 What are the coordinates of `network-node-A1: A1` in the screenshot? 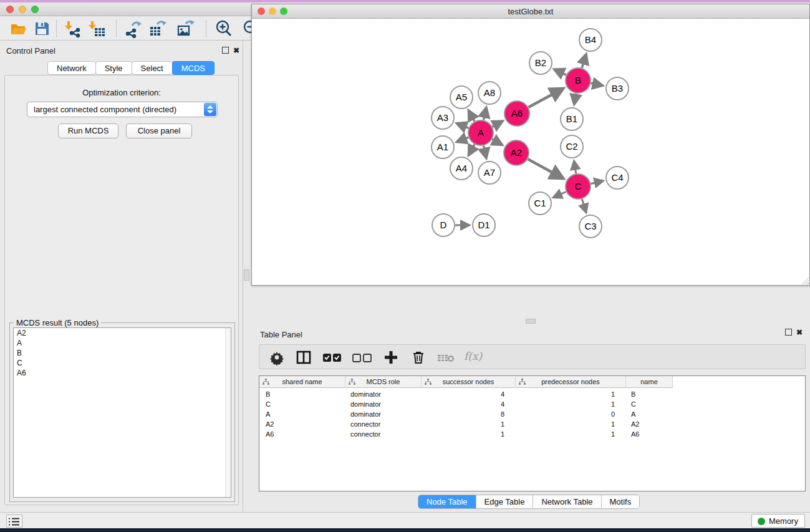 It's located at (443, 147).